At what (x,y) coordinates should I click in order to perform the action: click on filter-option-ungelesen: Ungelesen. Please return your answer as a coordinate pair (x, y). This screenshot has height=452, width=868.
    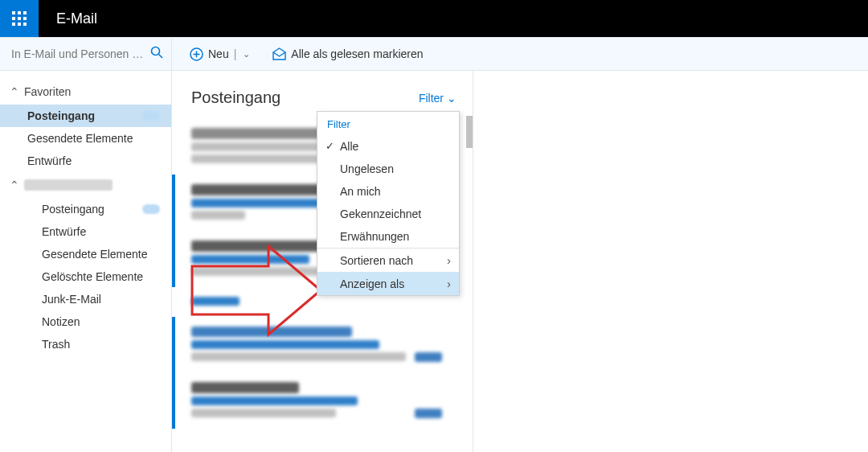
    Looking at the image, I should click on (388, 169).